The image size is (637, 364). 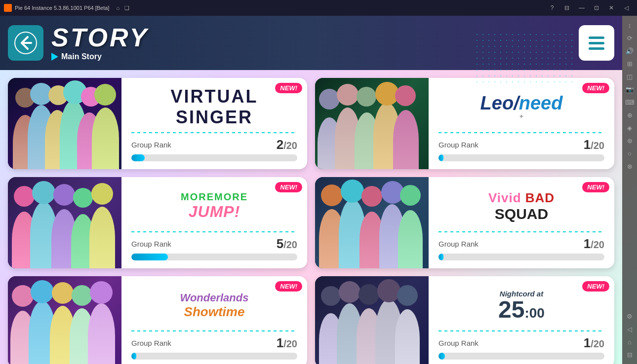 I want to click on card-logo-wl: Wonderlands Showtime, so click(x=214, y=305).